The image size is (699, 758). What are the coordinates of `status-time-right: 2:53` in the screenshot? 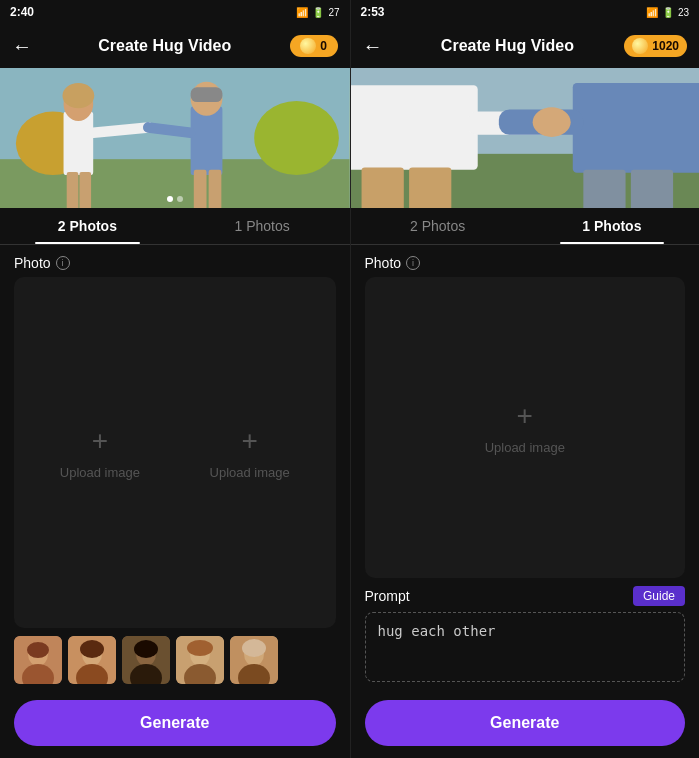 It's located at (373, 12).